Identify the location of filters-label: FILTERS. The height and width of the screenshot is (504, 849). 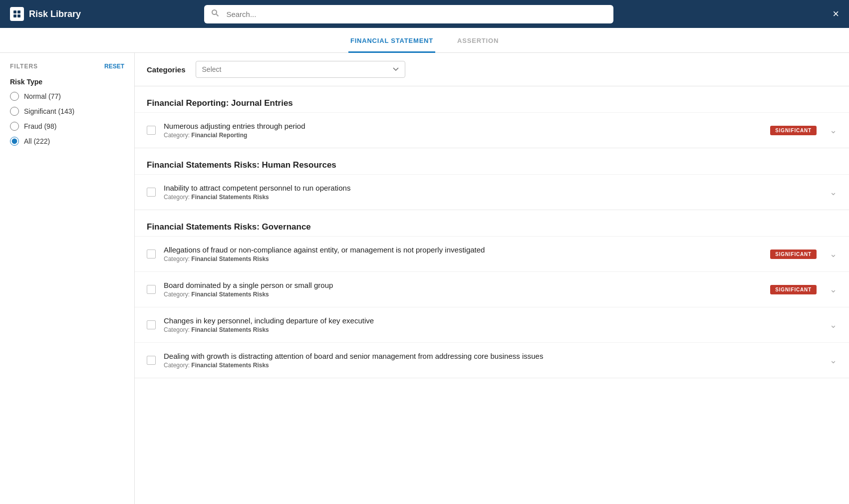
(24, 66).